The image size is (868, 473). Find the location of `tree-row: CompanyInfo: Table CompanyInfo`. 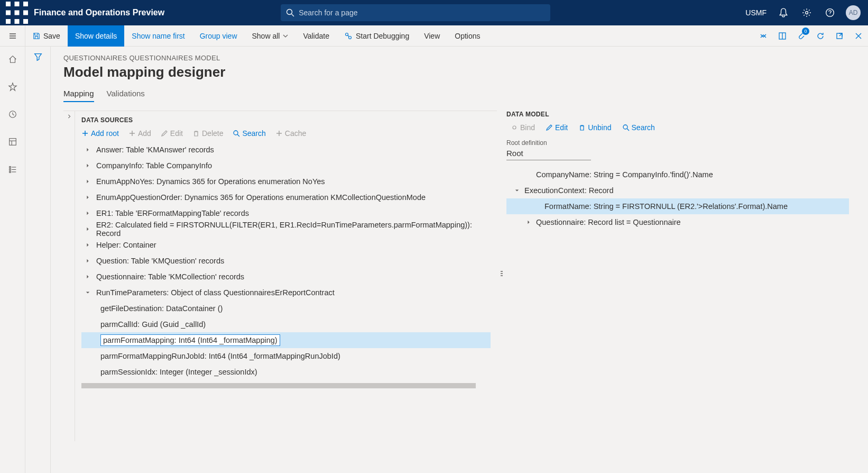

tree-row: CompanyInfo: Table CompanyInfo is located at coordinates (286, 166).